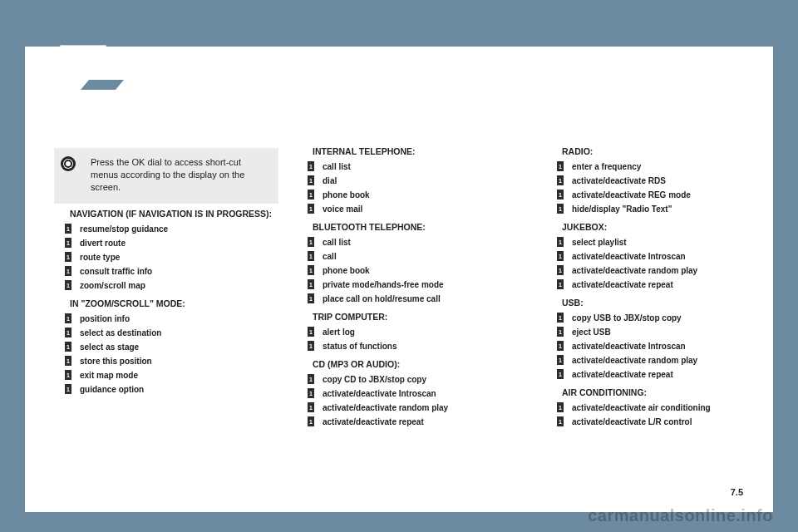 Image resolution: width=798 pixels, height=532 pixels. What do you see at coordinates (673, 338) in the screenshot?
I see `menu-section: USB:1copy USB to JBX/stop copy1eject USB…` at bounding box center [673, 338].